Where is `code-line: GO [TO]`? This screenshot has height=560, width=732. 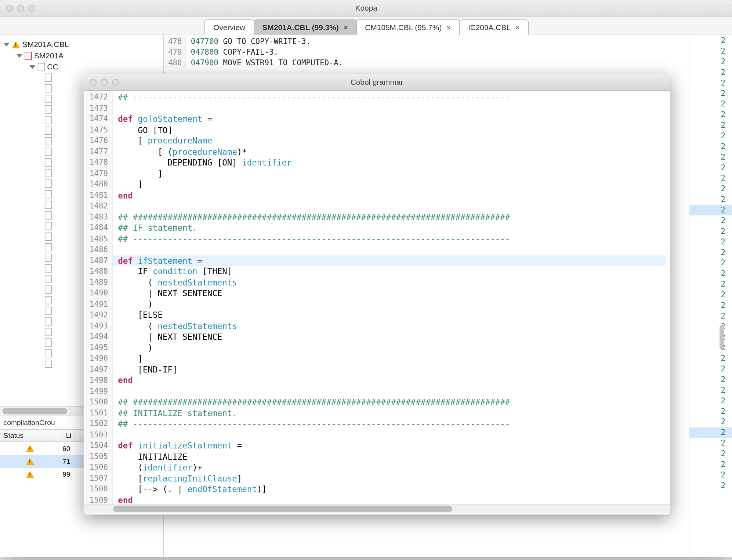 code-line: GO [TO] is located at coordinates (394, 130).